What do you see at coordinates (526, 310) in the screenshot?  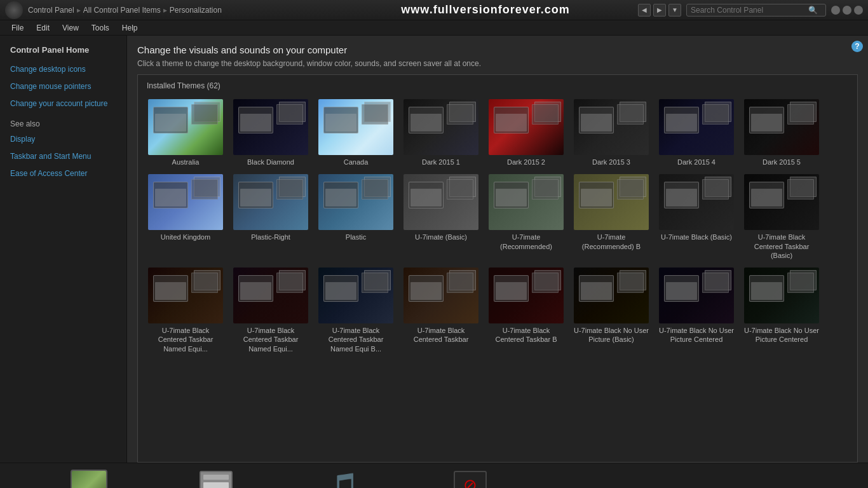 I see `theme-item: U-7imate Black Centered Taskbar B` at bounding box center [526, 310].